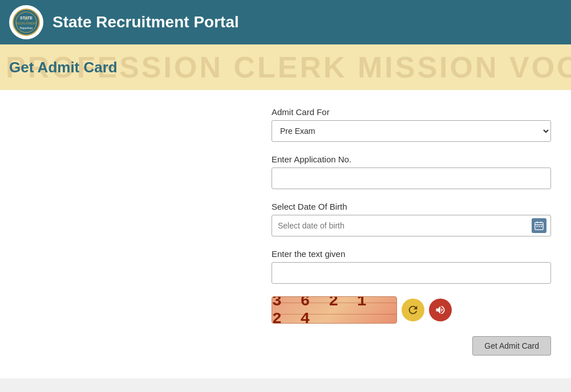 Image resolution: width=571 pixels, height=392 pixels. What do you see at coordinates (285, 67) in the screenshot?
I see `banner: PROFESSION CLERK MISSION VOCATION PROFES…` at bounding box center [285, 67].